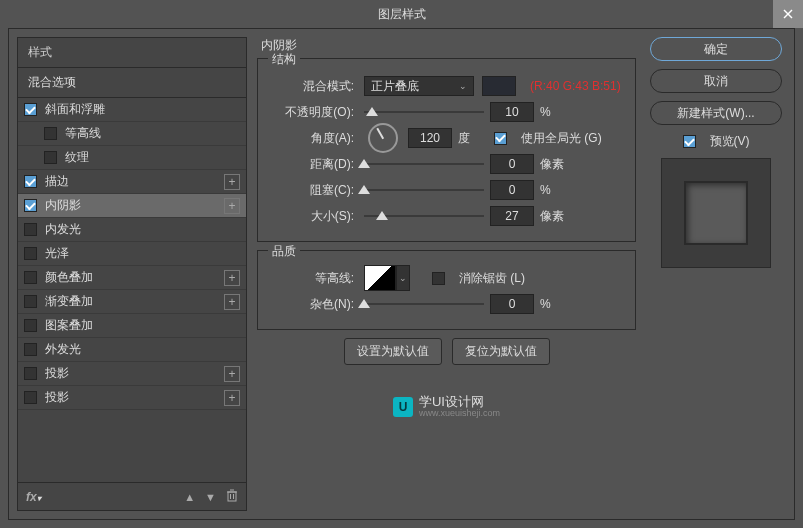 The height and width of the screenshot is (528, 803). I want to click on structure-title: 结构, so click(284, 60).